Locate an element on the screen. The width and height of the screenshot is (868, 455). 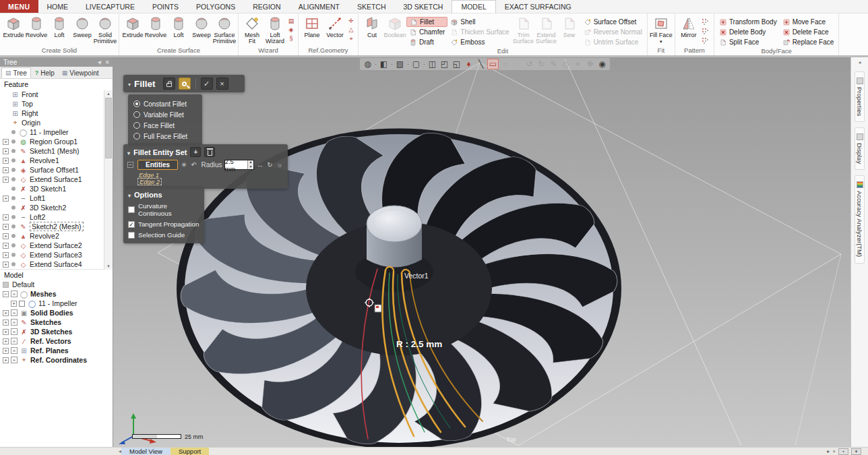
extrude-solid-button: Extrude is located at coordinates (13, 27).